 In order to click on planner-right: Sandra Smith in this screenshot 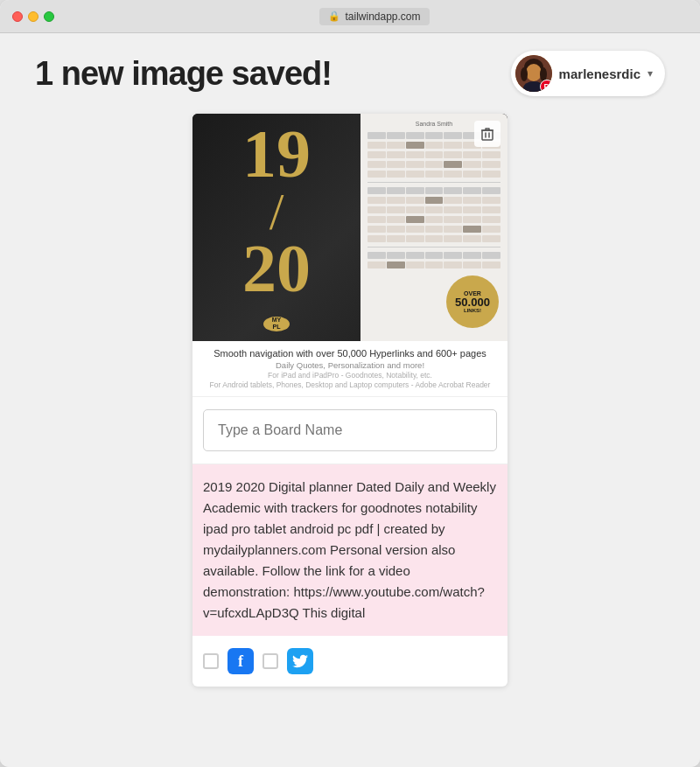, I will do `click(434, 227)`.